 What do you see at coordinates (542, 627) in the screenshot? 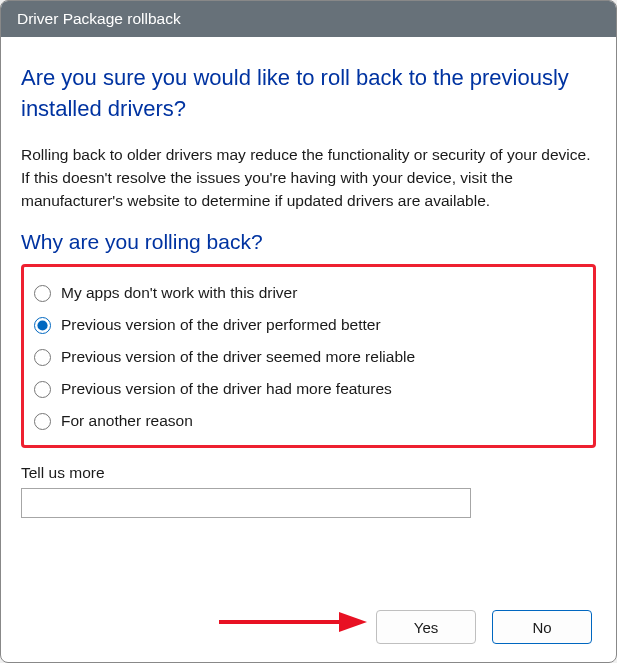
I see `no-button: No` at bounding box center [542, 627].